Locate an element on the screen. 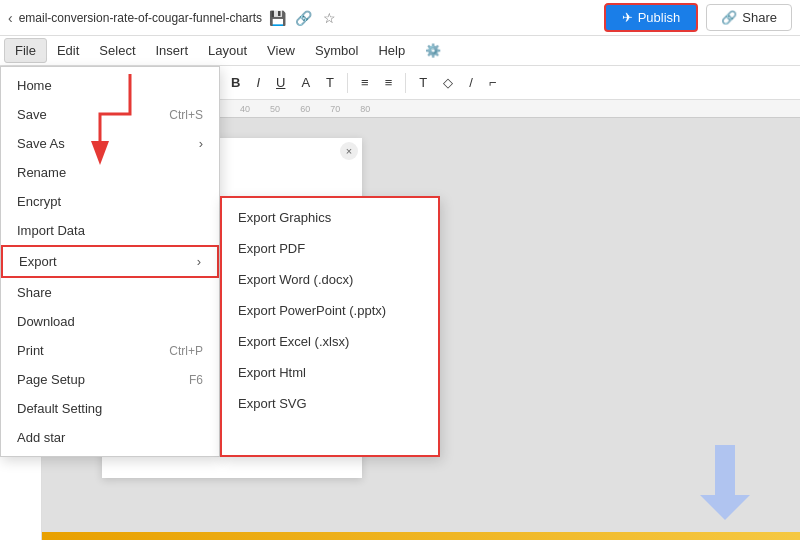  link-icon: 🔗 is located at coordinates (303, 18).